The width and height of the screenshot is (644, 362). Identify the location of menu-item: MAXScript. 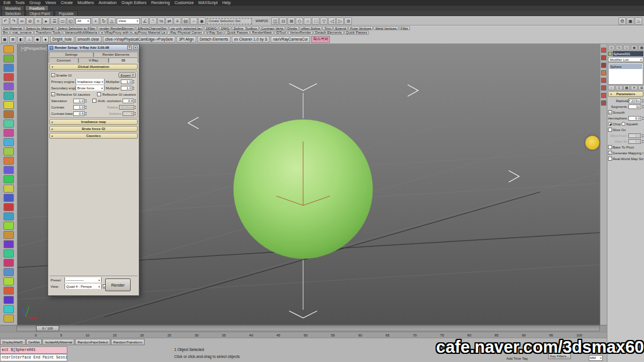
(208, 3).